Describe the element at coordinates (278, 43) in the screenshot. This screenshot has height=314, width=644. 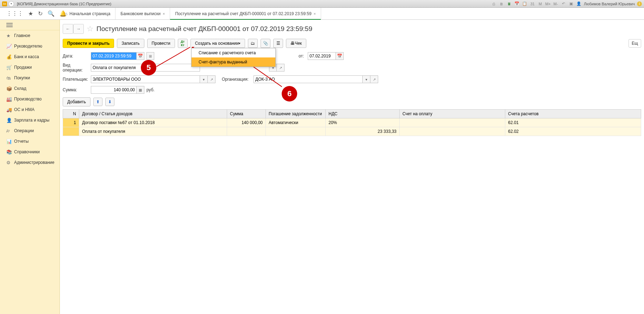
I see `list-button: ☰` at that location.